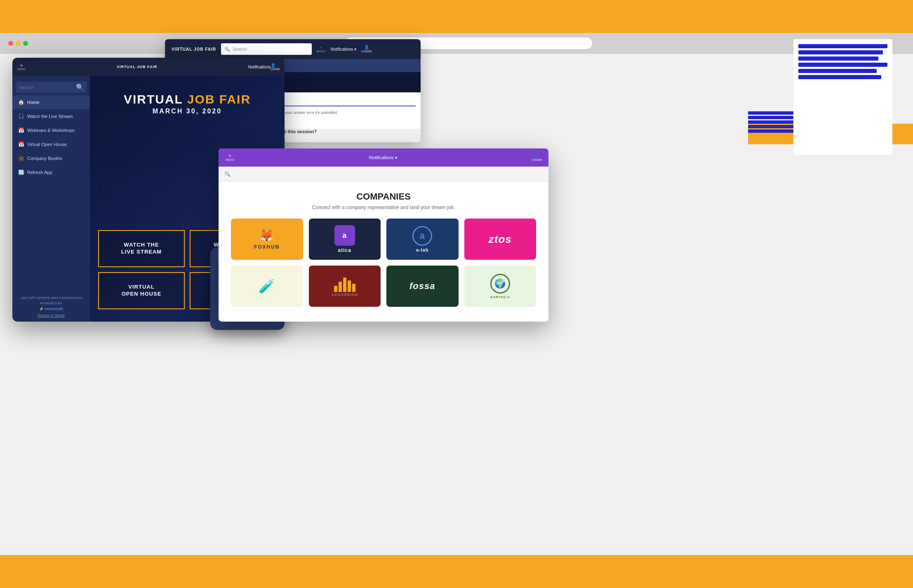  I want to click on atica-logo: a, so click(345, 235).